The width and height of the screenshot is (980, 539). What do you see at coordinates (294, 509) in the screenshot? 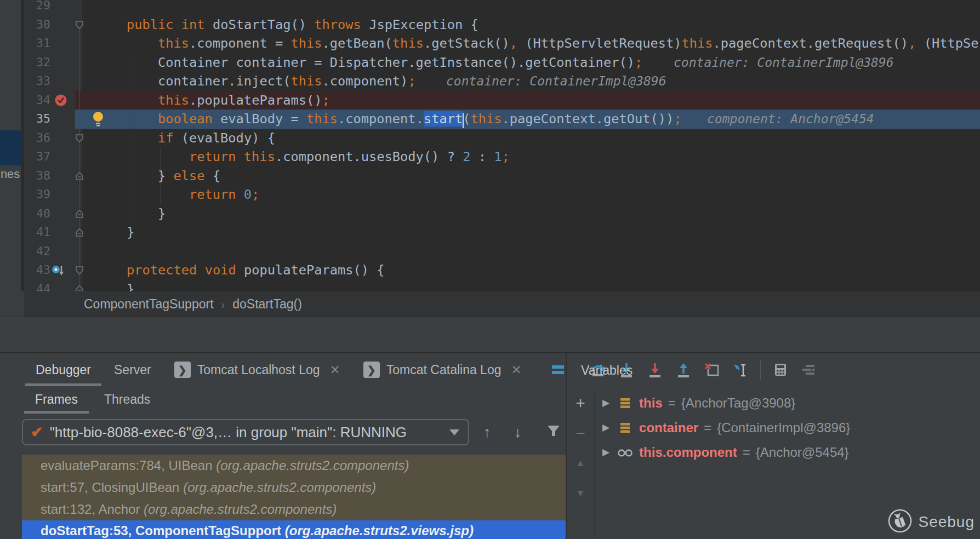
I see `stack-frame-row: start:132, Anchor (org.apache.struts2.co…` at bounding box center [294, 509].